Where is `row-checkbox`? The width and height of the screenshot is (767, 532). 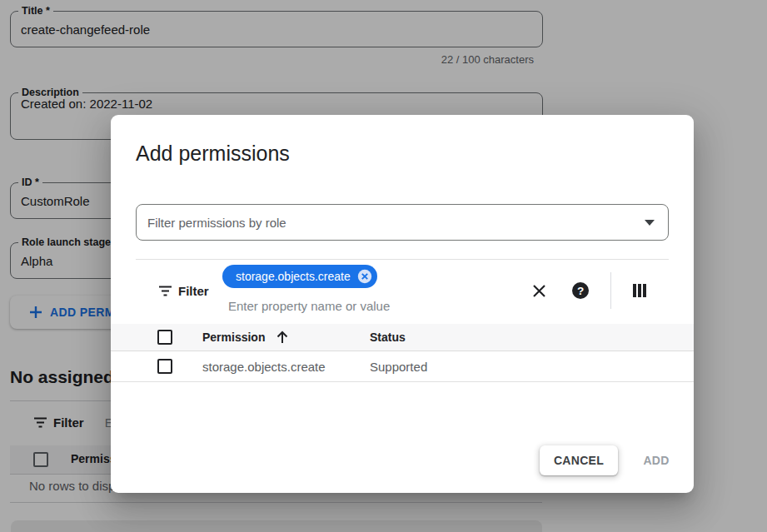
row-checkbox is located at coordinates (165, 366).